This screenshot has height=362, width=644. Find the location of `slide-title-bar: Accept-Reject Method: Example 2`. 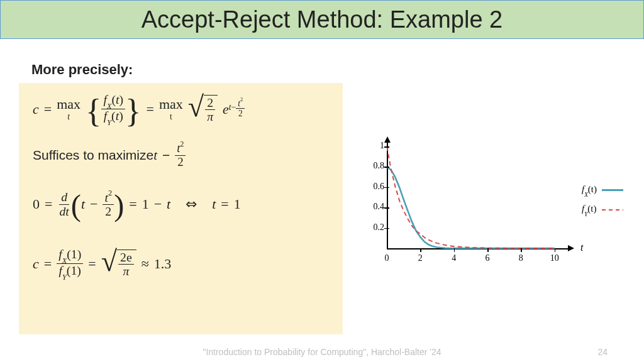

slide-title-bar: Accept-Reject Method: Example 2 is located at coordinates (322, 19).